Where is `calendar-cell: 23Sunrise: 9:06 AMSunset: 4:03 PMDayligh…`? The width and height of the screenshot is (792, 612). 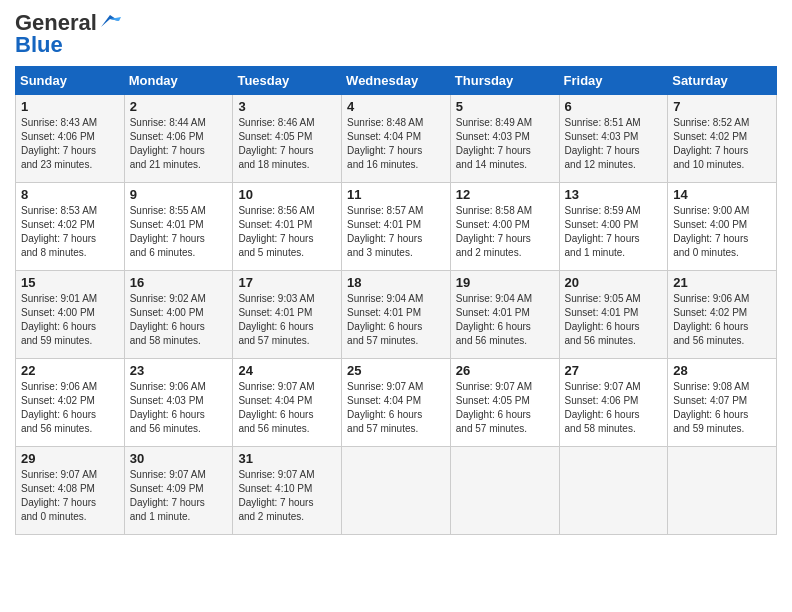 calendar-cell: 23Sunrise: 9:06 AMSunset: 4:03 PMDayligh… is located at coordinates (178, 403).